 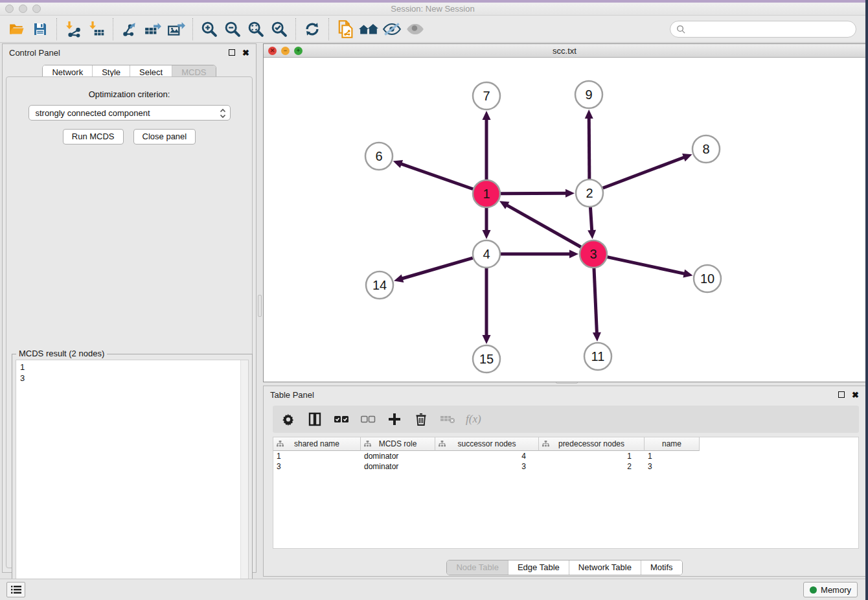 I want to click on table-header-row: shared nameMCDS rolesuccessor nodesprede…, so click(x=566, y=444).